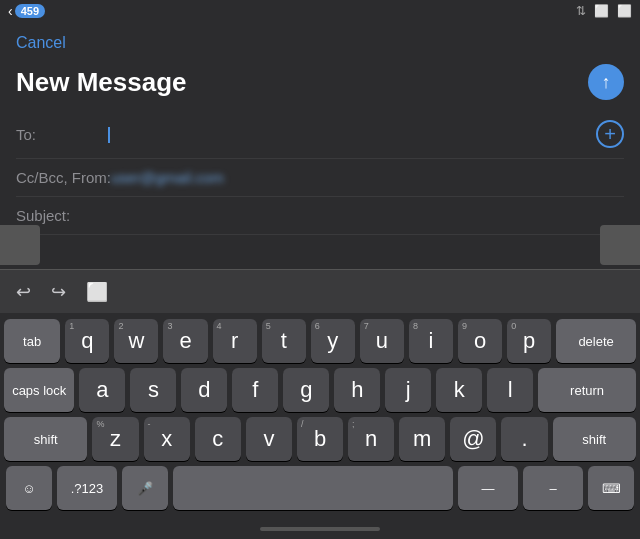 The width and height of the screenshot is (640, 539). What do you see at coordinates (61, 216) in the screenshot?
I see `subject-label: Subject:` at bounding box center [61, 216].